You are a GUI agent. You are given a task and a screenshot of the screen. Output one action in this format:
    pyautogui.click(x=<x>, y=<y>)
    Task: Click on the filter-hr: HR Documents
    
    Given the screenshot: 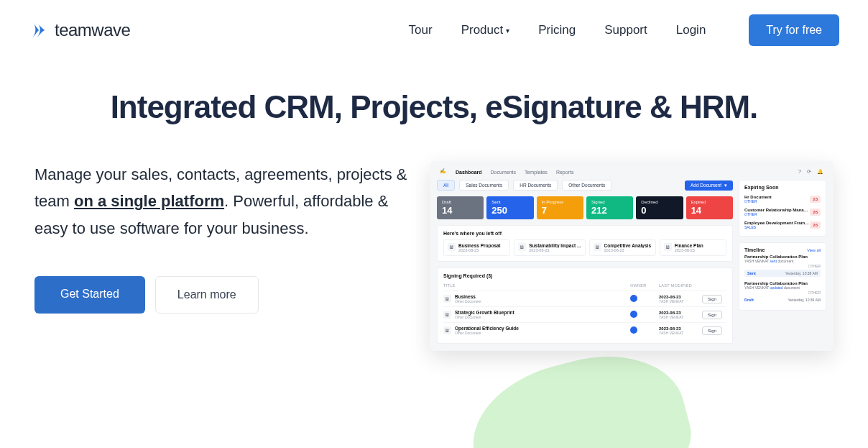 What is the action you would take?
    pyautogui.click(x=535, y=186)
    